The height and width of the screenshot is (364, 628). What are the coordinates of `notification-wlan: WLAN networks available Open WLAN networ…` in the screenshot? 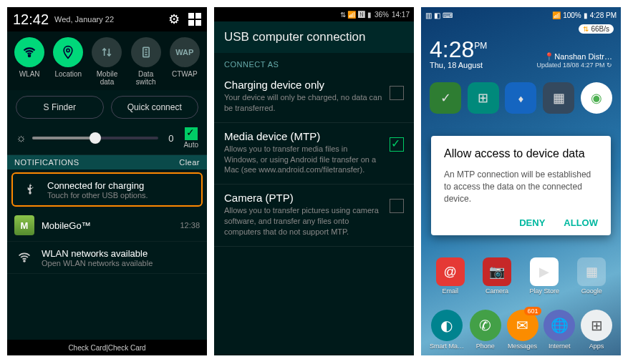 It's located at (107, 257).